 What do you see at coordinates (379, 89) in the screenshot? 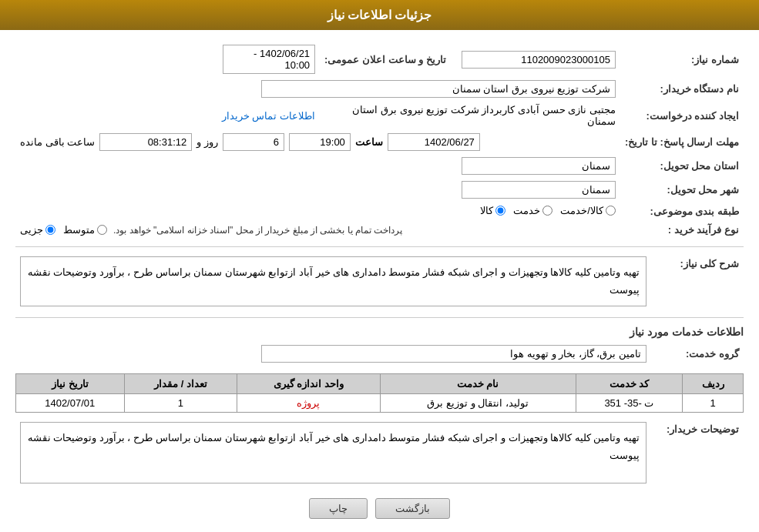
I see `row-buyer-org: نام دستگاه خریدار: شرکت توزیع نیروی برق …` at bounding box center [379, 89].